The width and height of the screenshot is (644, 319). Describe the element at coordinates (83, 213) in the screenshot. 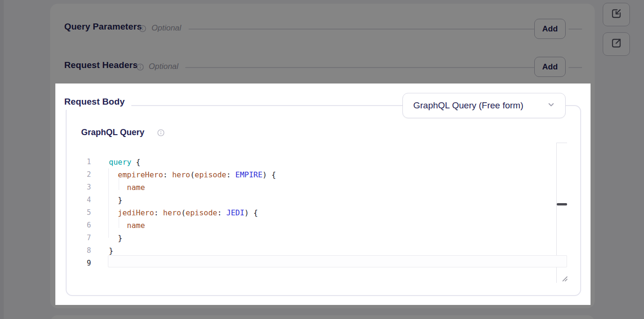

I see `code-gutter: 123456789` at that location.